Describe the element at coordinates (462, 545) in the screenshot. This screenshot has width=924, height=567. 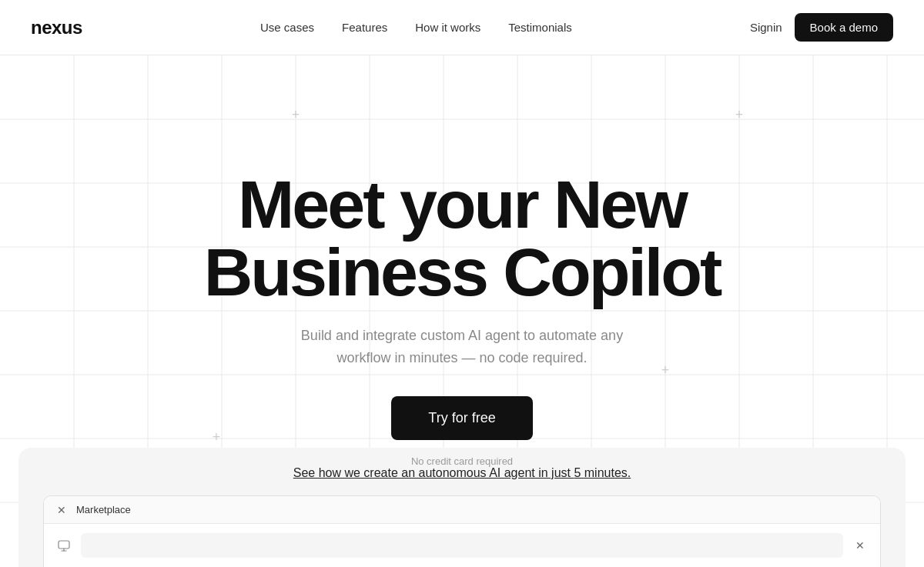
I see `app-input-bar` at that location.